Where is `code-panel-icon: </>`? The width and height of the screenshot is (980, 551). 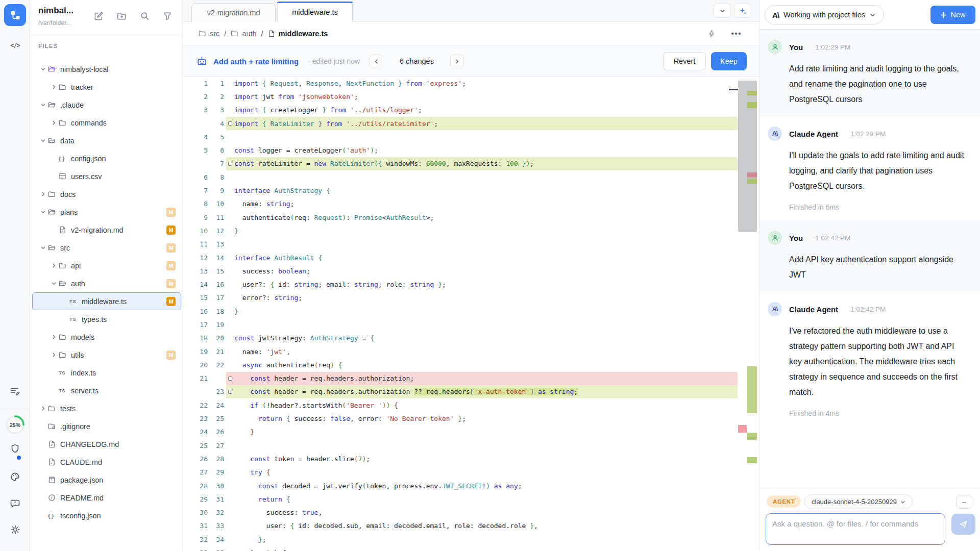 code-panel-icon: </> is located at coordinates (15, 45).